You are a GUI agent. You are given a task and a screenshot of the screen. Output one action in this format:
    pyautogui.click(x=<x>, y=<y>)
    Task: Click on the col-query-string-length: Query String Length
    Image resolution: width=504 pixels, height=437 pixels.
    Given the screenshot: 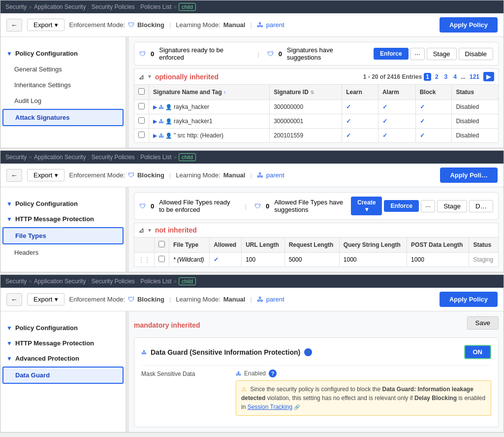 What is the action you would take?
    pyautogui.click(x=373, y=245)
    